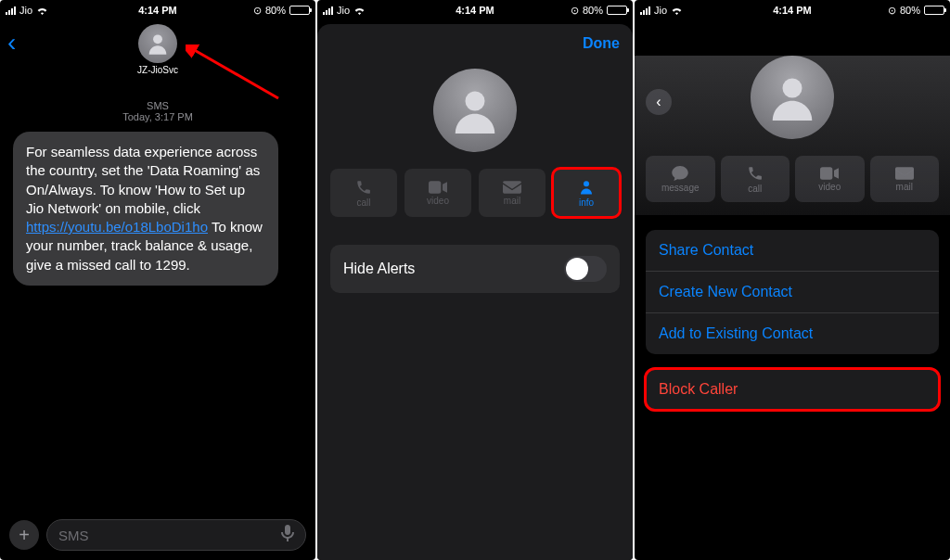 This screenshot has width=950, height=560. What do you see at coordinates (158, 117) in the screenshot?
I see `thread-time: Today, 3:17 PM` at bounding box center [158, 117].